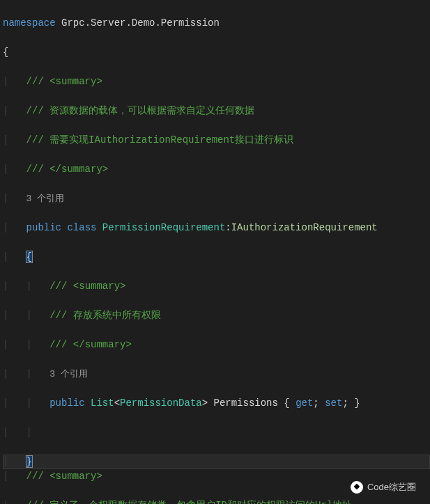  Describe the element at coordinates (216, 199) in the screenshot. I see `code-line: | 3 个引用` at that location.